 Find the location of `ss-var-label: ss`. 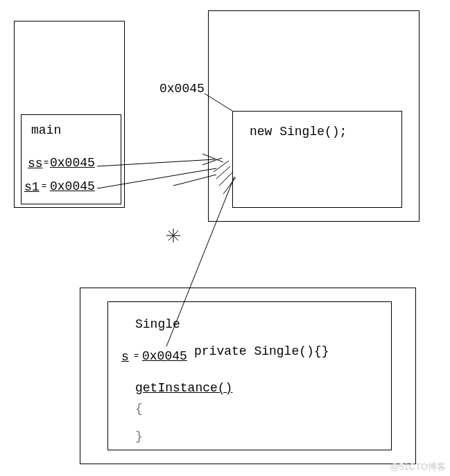

ss-var-label: ss is located at coordinates (35, 164).